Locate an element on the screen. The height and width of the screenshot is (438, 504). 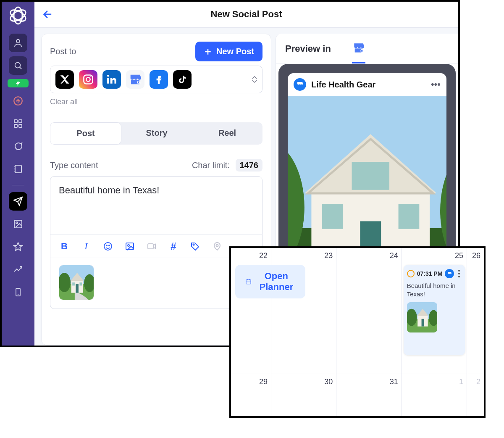
emoji-icon is located at coordinates (108, 246).